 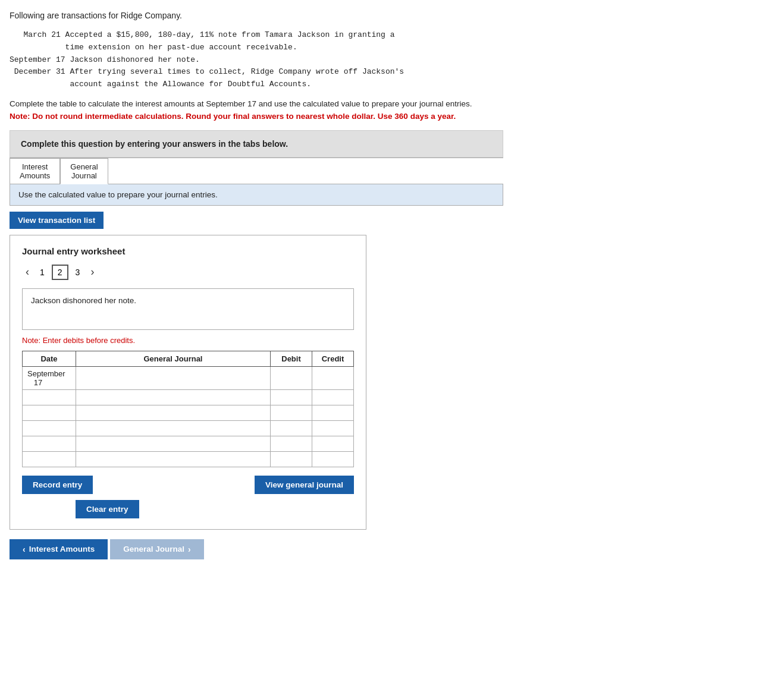 What do you see at coordinates (92, 272) in the screenshot?
I see `next-page-arrow: ›` at bounding box center [92, 272].